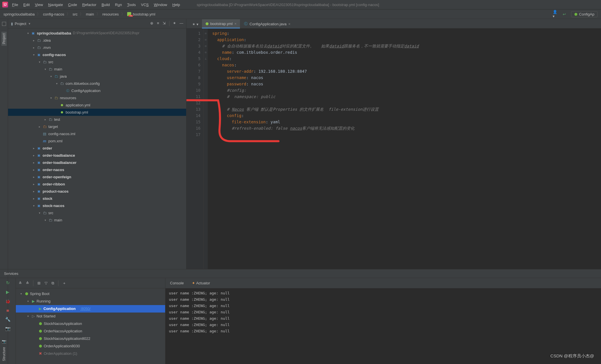  Describe the element at coordinates (39, 283) in the screenshot. I see `group-icon: ⊞` at that location.